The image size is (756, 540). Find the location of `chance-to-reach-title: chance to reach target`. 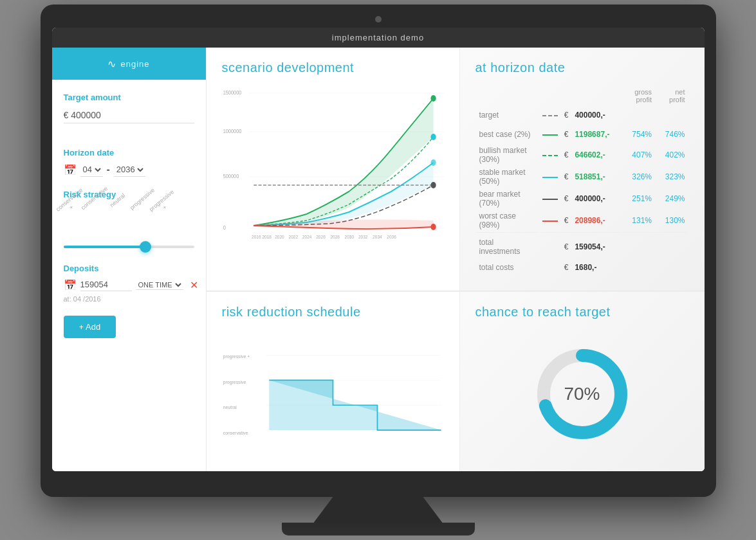

chance-to-reach-title: chance to reach target is located at coordinates (582, 312).